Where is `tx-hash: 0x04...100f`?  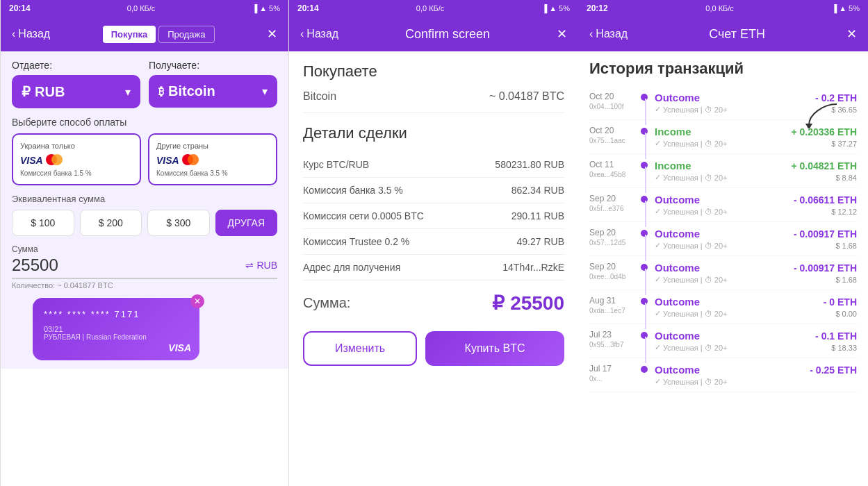 tx-hash: 0x04...100f is located at coordinates (614, 107).